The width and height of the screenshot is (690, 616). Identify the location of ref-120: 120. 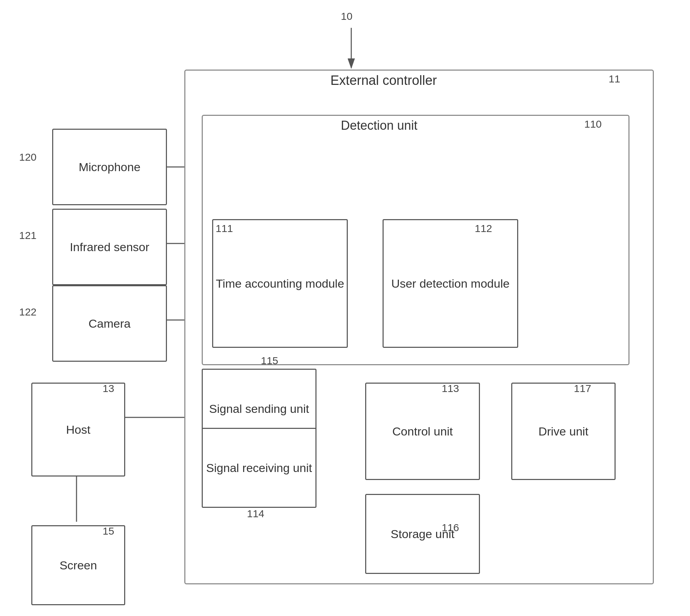
(28, 157).